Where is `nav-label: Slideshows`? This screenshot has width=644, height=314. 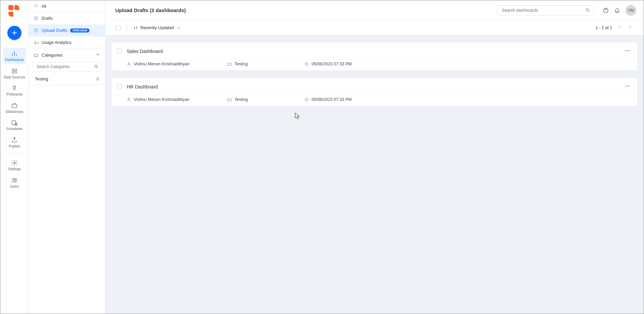 nav-label: Slideshows is located at coordinates (14, 112).